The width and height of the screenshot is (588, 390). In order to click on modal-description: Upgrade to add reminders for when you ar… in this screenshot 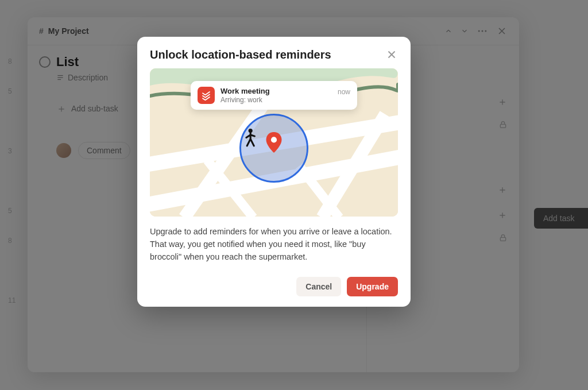, I will do `click(274, 245)`.